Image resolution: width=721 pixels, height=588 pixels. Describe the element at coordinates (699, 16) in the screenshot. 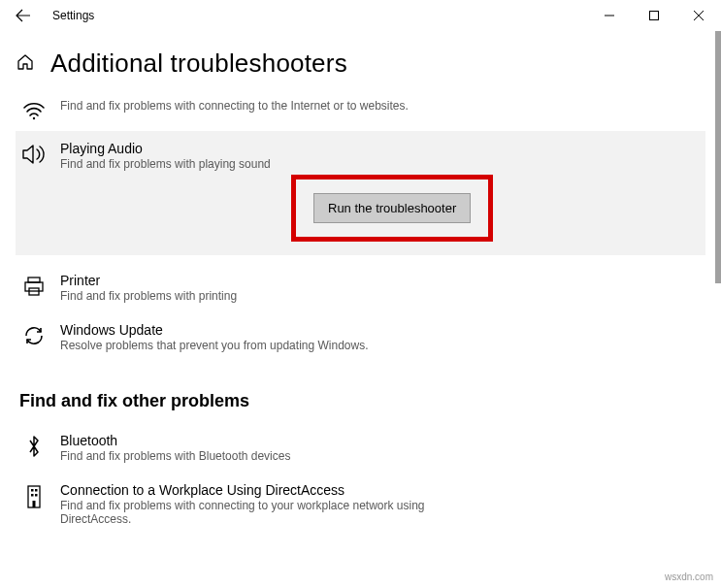

I see `close-button` at that location.